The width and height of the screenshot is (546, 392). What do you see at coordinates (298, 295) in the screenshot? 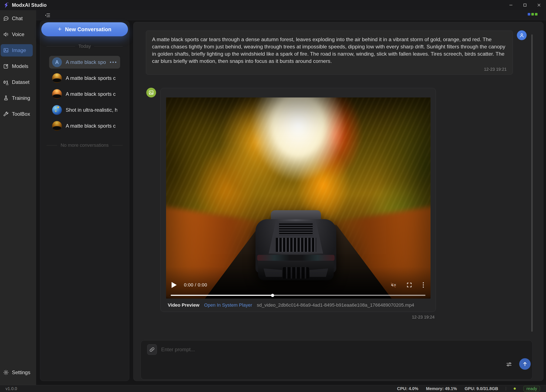
I see `video-progress-bar` at bounding box center [298, 295].